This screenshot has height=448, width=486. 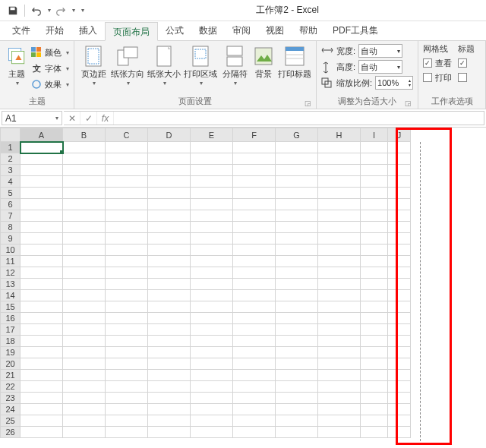 I want to click on cell-E2, so click(x=212, y=159).